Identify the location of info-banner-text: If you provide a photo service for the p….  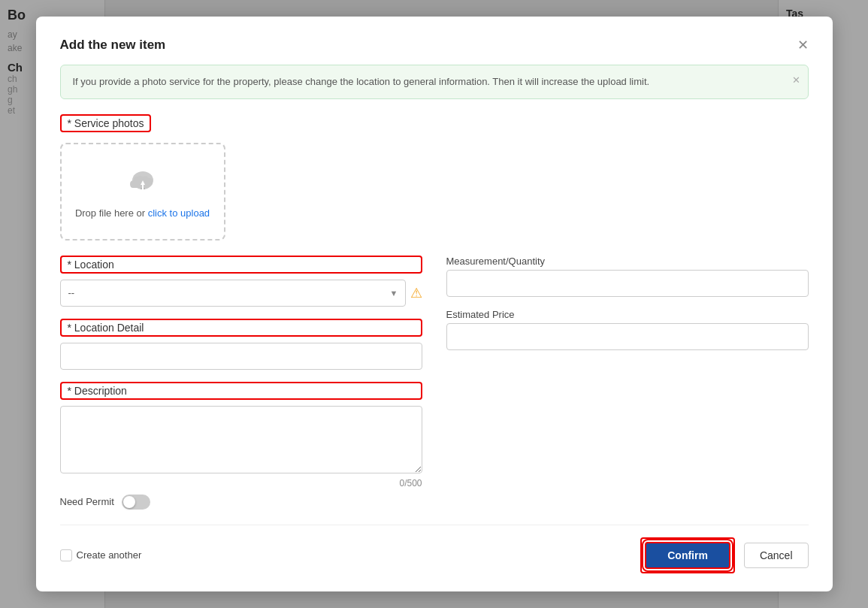
(361, 81).